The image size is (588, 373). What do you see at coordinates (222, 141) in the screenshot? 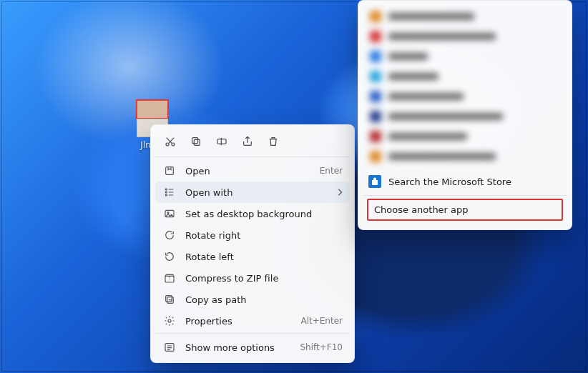
I see `rename-icon` at bounding box center [222, 141].